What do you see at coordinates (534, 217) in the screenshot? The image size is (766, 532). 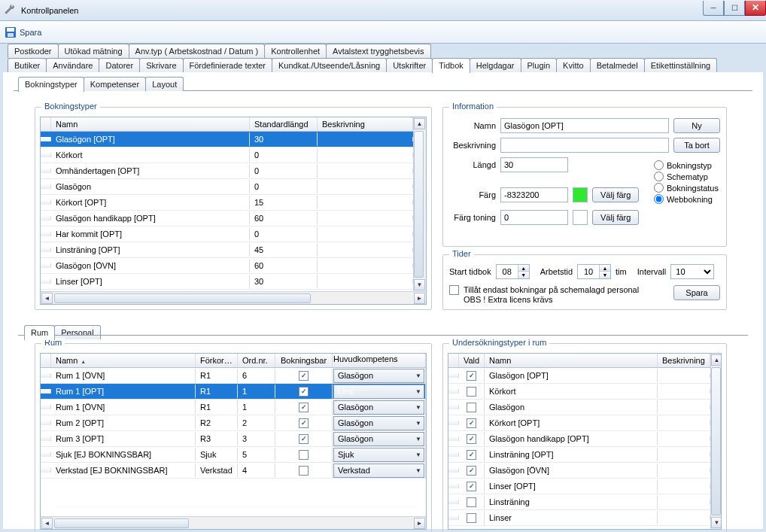 I see `fargtoning-input` at bounding box center [534, 217].